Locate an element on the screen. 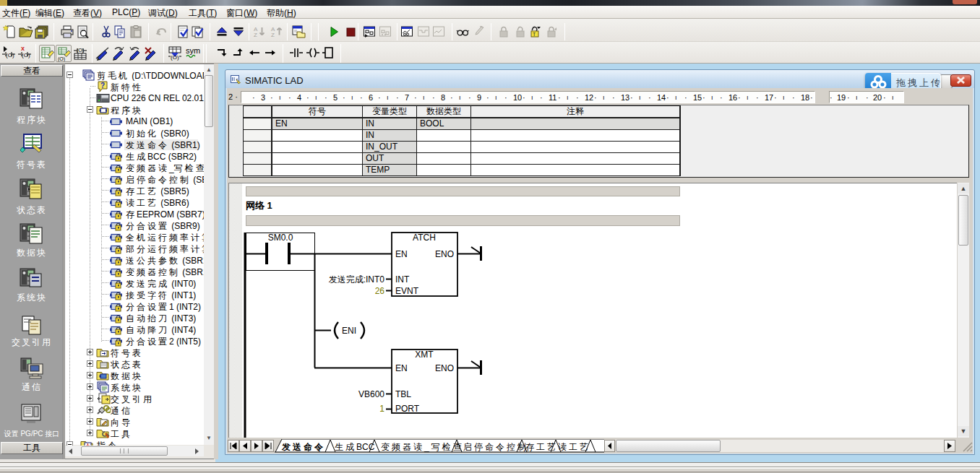 The height and width of the screenshot is (473, 980). svg-text: PORT is located at coordinates (408, 409).